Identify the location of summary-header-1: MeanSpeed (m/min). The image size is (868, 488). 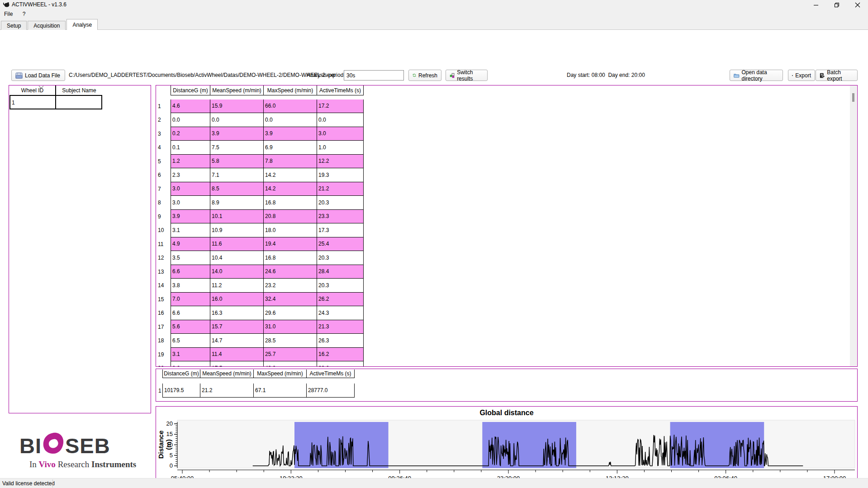
(227, 374).